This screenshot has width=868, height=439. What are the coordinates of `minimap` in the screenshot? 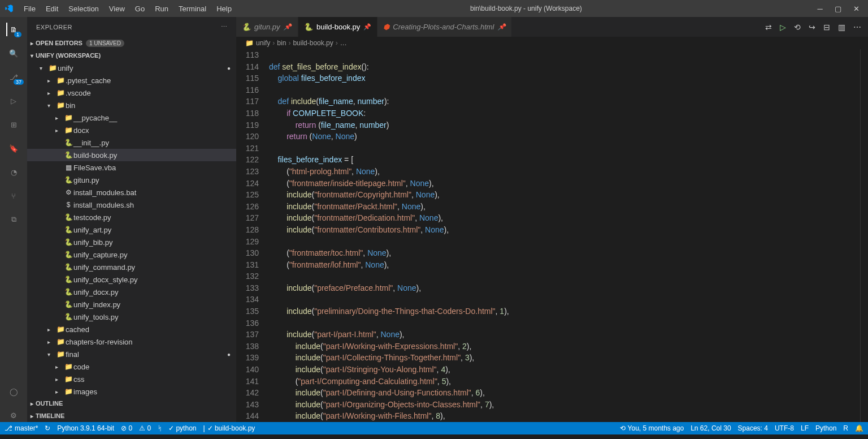 It's located at (864, 235).